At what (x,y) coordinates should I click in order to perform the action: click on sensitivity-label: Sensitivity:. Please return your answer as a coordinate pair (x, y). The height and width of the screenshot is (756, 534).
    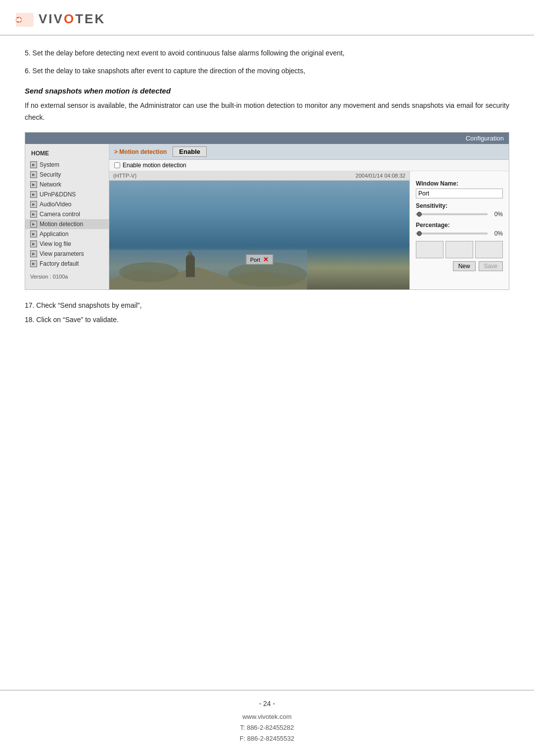
    Looking at the image, I should click on (459, 206).